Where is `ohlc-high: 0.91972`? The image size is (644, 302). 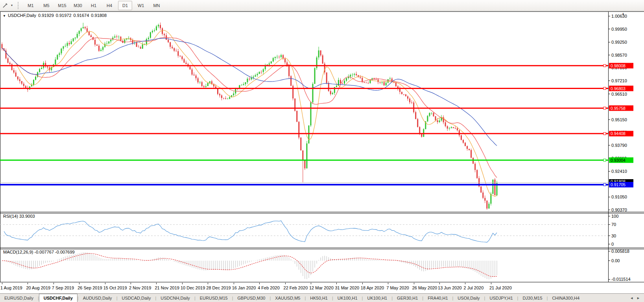 ohlc-high: 0.91972 is located at coordinates (64, 15).